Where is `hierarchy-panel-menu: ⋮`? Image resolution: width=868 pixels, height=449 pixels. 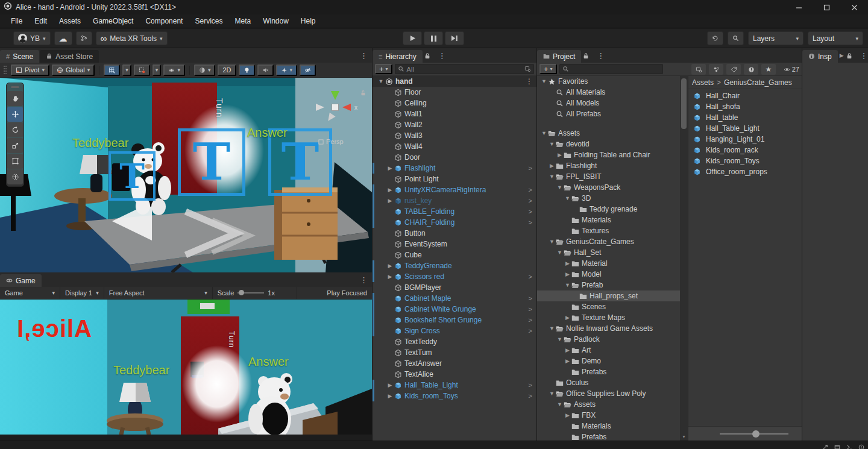 hierarchy-panel-menu: ⋮ is located at coordinates (442, 55).